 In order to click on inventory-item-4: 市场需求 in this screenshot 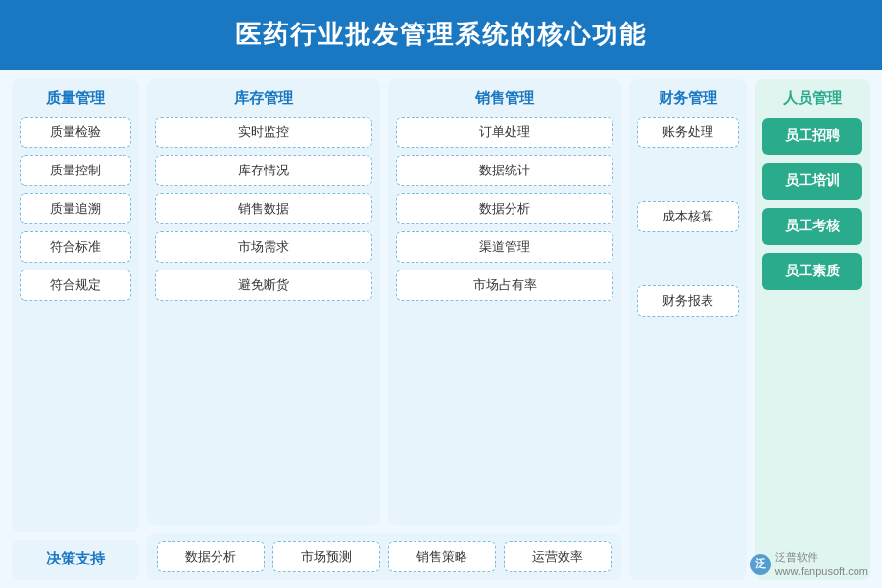, I will do `click(264, 247)`.